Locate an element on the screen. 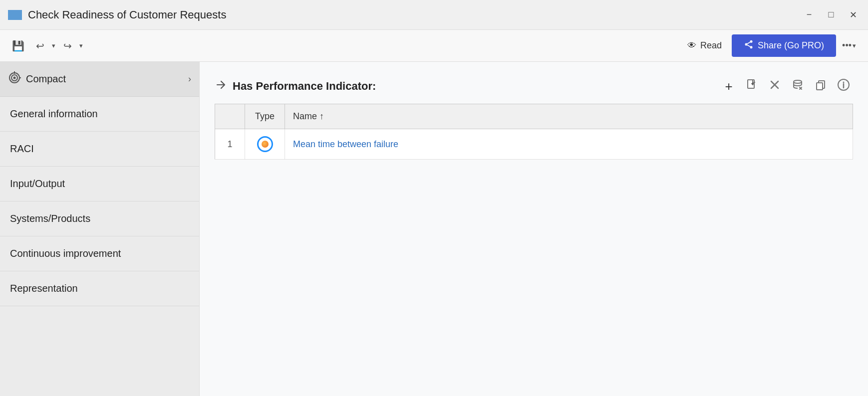 The image size is (868, 396). sidebar-item-input-output: Input/Output is located at coordinates (100, 184).